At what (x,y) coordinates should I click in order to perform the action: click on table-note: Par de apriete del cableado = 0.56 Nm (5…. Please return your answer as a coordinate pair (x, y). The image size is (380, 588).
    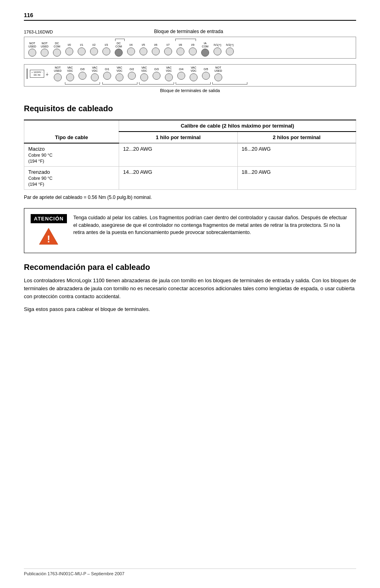
    Looking at the image, I should click on (190, 197).